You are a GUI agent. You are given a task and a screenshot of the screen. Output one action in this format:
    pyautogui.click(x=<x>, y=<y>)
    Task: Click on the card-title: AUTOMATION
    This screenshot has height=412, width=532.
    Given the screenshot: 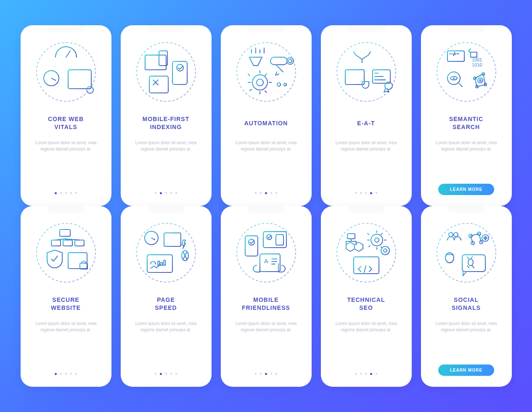 What is the action you would take?
    pyautogui.click(x=266, y=123)
    